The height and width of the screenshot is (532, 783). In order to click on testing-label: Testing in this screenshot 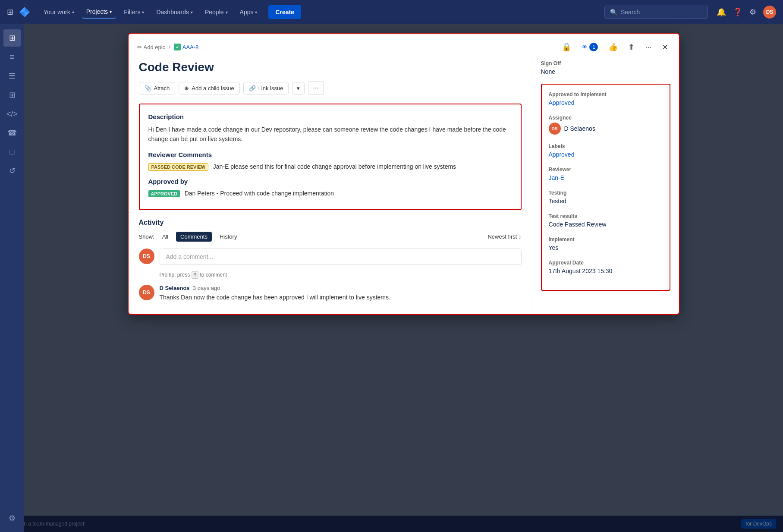, I will do `click(606, 193)`.